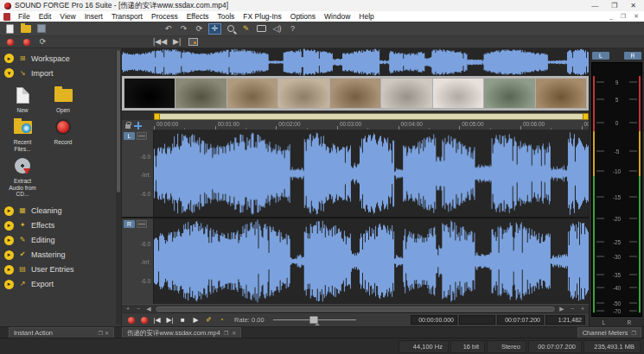 This screenshot has width=644, height=354. What do you see at coordinates (138, 309) in the screenshot?
I see `zoom-out-button: −` at bounding box center [138, 309].